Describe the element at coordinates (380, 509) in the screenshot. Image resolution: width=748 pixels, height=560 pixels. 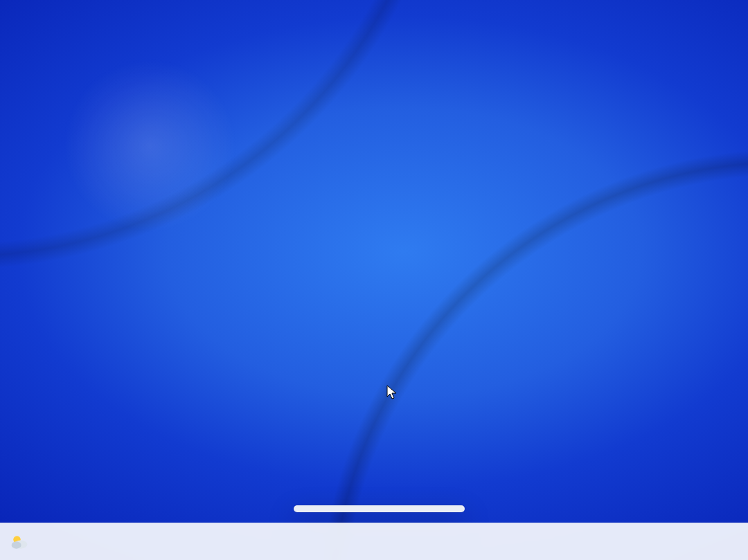
I see `power-user-menu` at that location.